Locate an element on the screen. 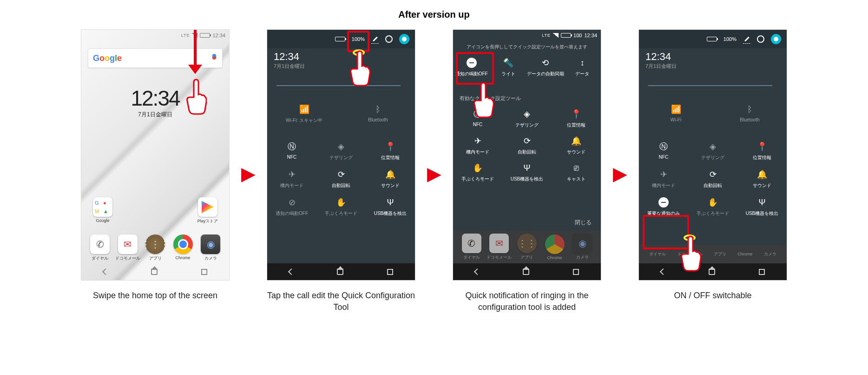  dock-camera: ◉カメラ is located at coordinates (210, 248).